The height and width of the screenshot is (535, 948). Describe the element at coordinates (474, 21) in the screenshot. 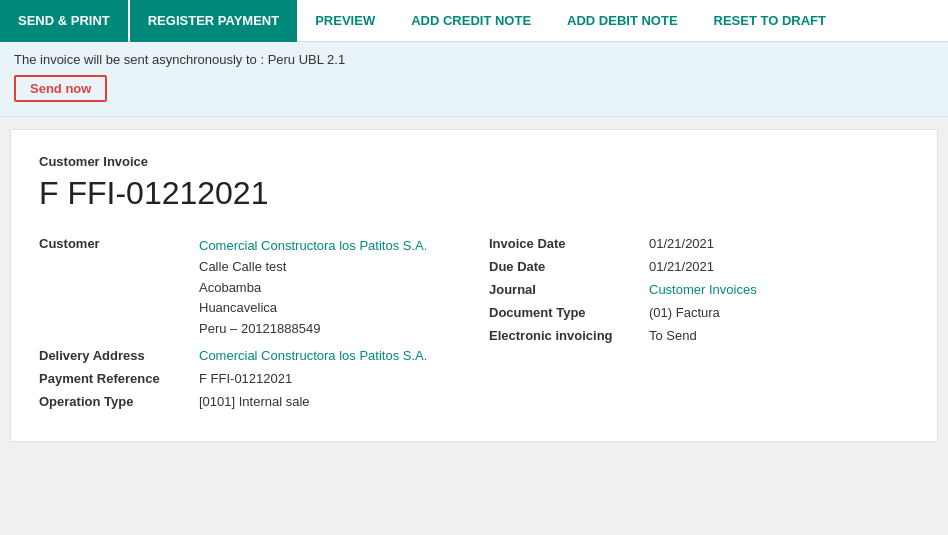

I see `toolbar: SEND & PRINT REGISTER PAYMENT PREVIEW AD…` at that location.